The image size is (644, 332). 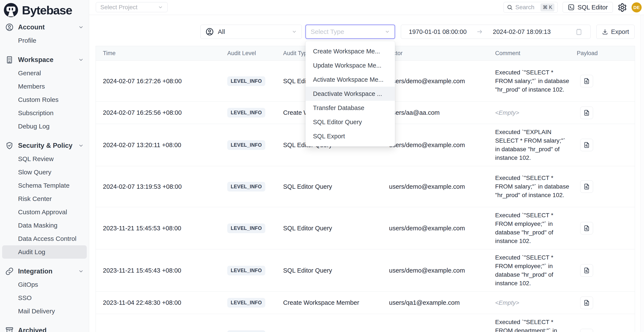 I want to click on sidebar-section-header-workspace: Workspace, so click(x=44, y=60).